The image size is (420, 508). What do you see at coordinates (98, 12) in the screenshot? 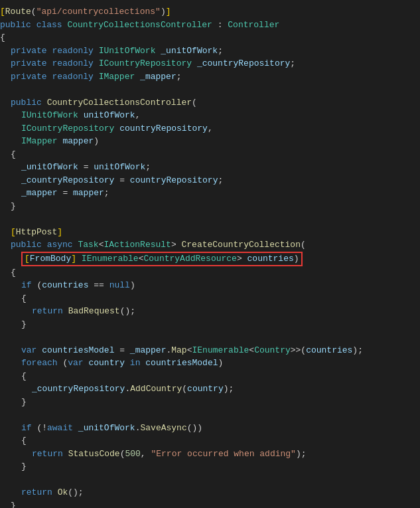
I see `token-string: "api/countrycollections"` at bounding box center [98, 12].